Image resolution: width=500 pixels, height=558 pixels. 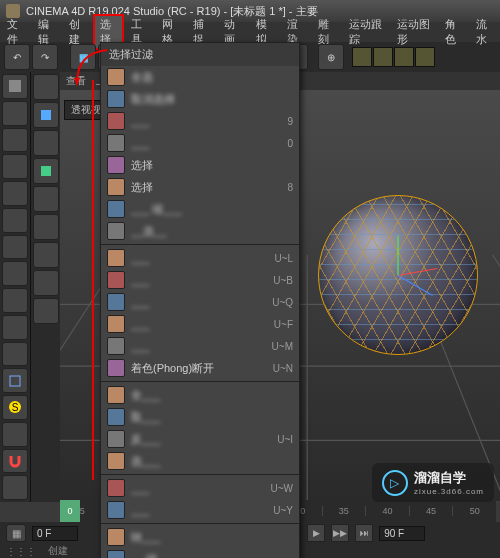 I want to click on picture-viewer-button, so click(x=425, y=57).